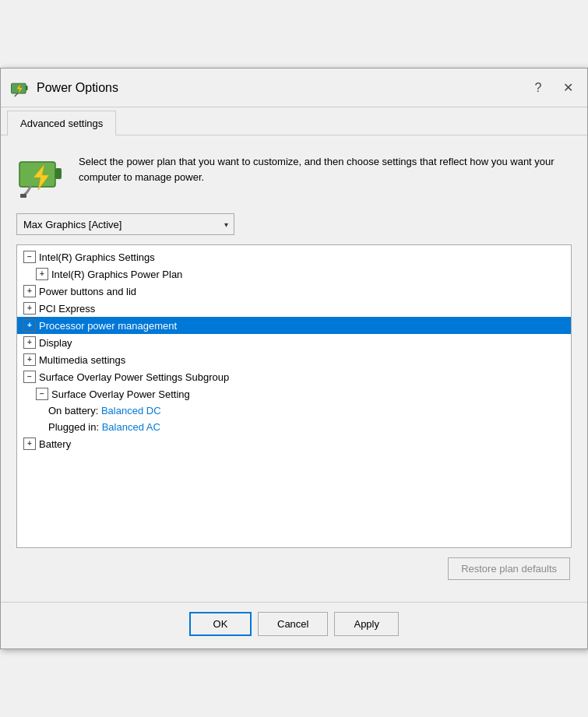  I want to click on tree-label-plugged-in-value: Balanced AC, so click(131, 427).